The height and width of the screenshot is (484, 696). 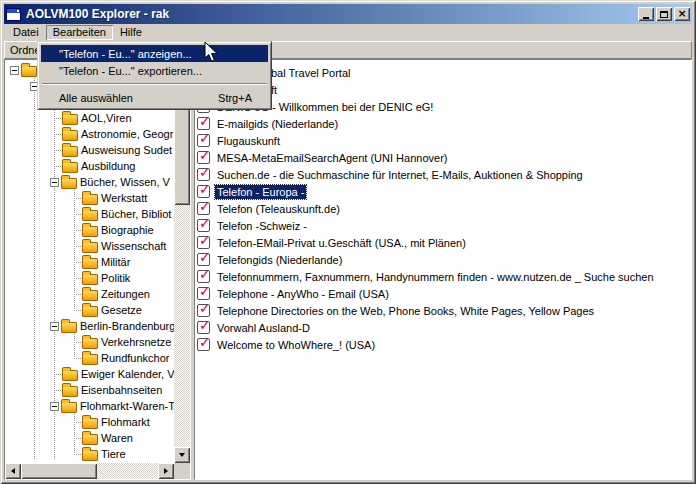 I want to click on maximize-icon, so click(x=664, y=14).